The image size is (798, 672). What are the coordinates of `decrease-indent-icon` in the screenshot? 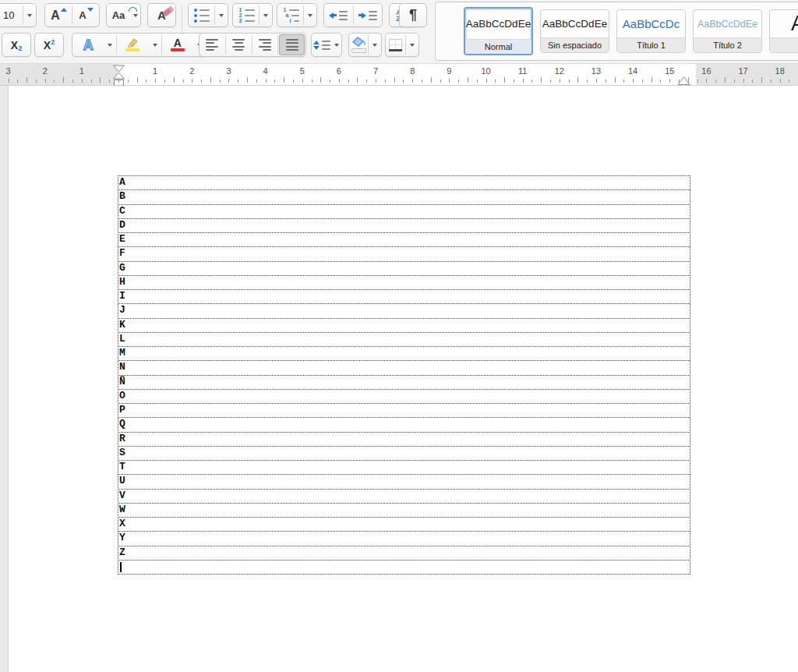 It's located at (338, 16).